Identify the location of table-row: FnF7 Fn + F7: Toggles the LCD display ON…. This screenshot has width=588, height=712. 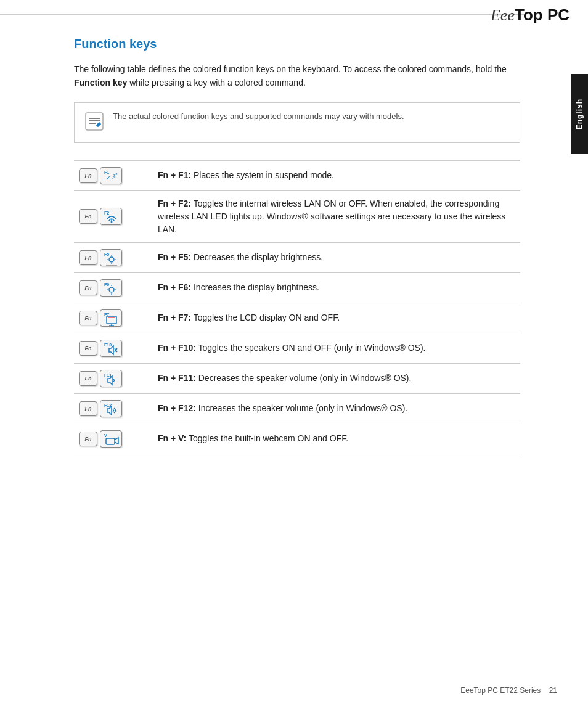
(297, 318).